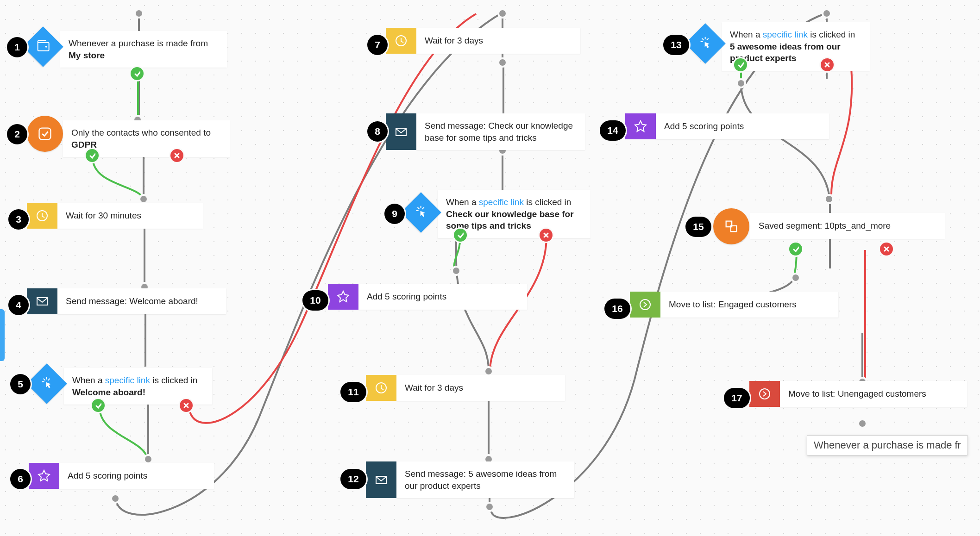 This screenshot has height=536, width=980. What do you see at coordinates (377, 45) in the screenshot?
I see `step-number-badge: 7` at bounding box center [377, 45].